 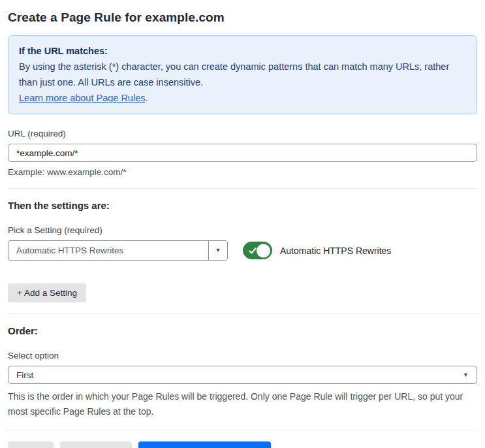 I want to click on settings-section-heading: Then the settings are:, so click(x=243, y=205).